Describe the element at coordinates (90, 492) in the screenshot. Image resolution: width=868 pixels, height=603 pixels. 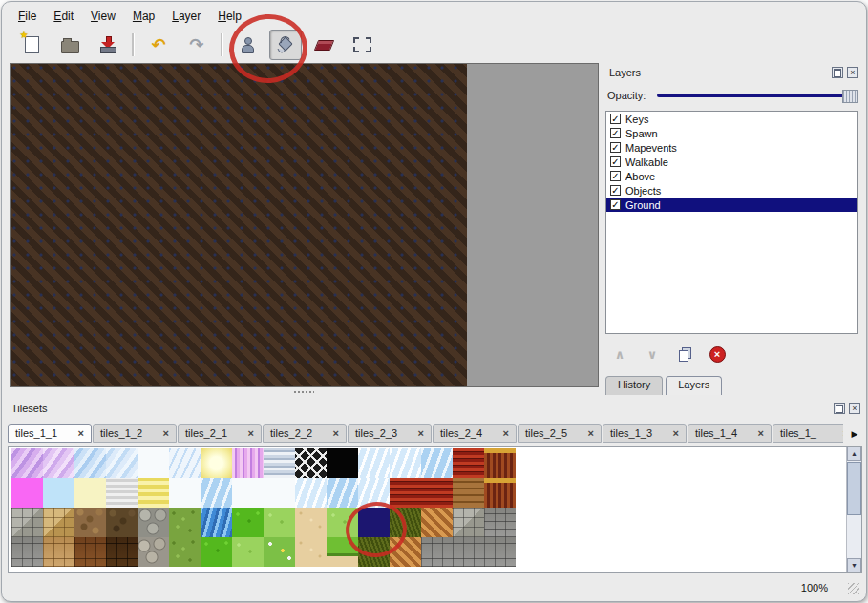
I see `palette-tile-pyellow` at that location.